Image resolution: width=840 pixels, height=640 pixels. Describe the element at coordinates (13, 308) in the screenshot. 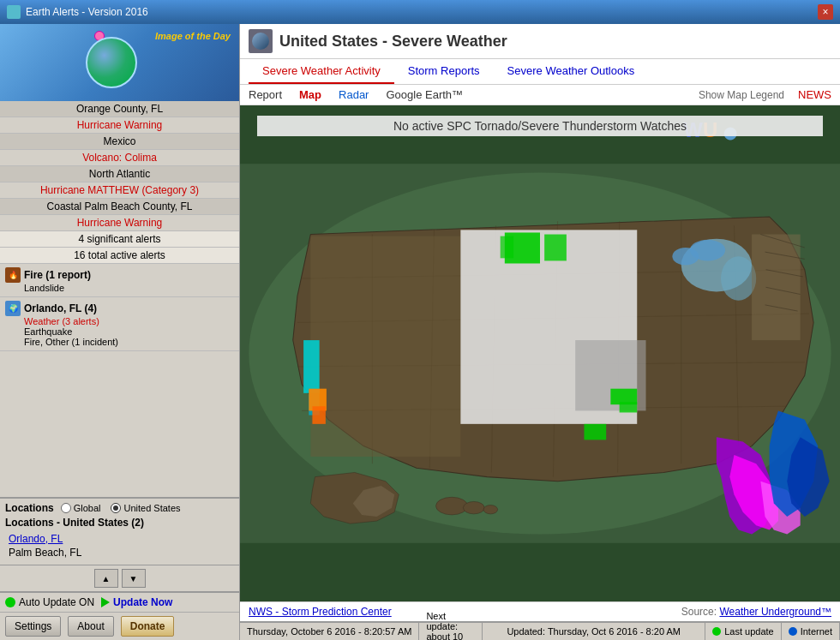

I see `orlando-icon: 🌍` at that location.